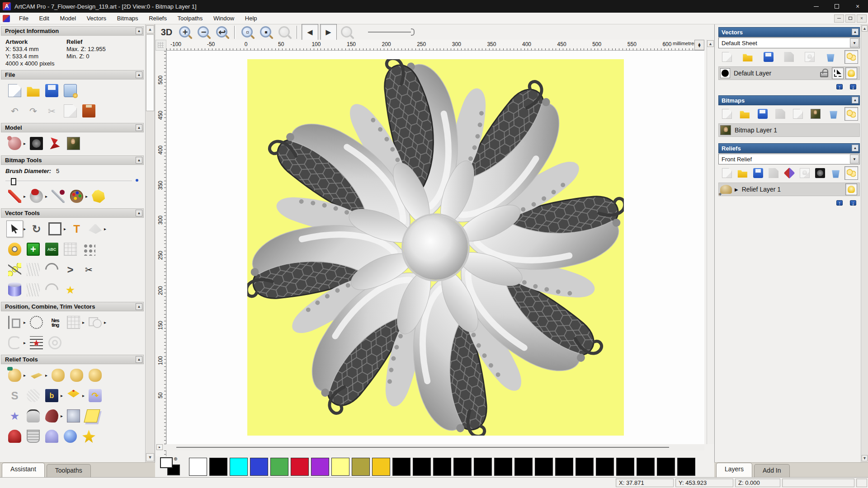 This screenshot has height=488, width=868. What do you see at coordinates (851, 73) in the screenshot?
I see `layer-visibility-icon` at bounding box center [851, 73].